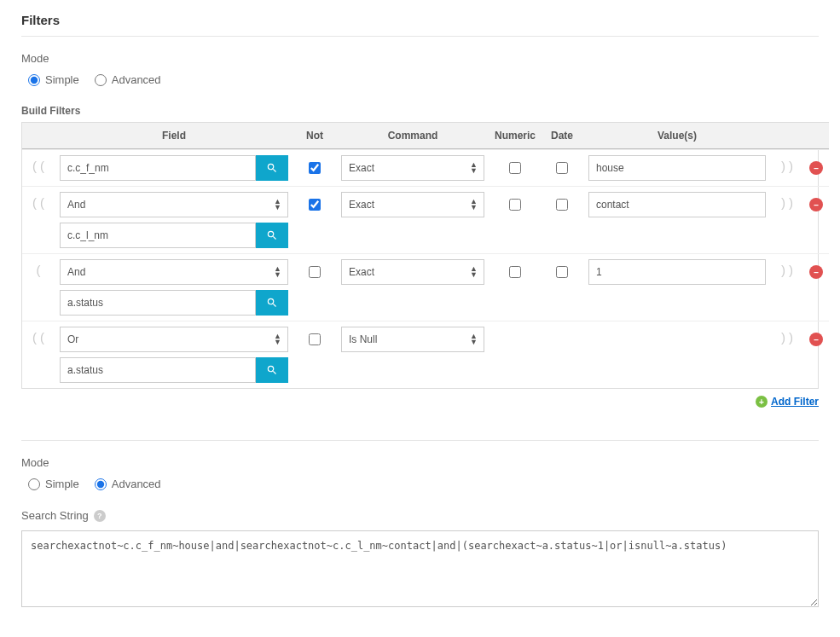 The width and height of the screenshot is (840, 637). Describe the element at coordinates (420, 569) in the screenshot. I see `search-string-textarea` at that location.